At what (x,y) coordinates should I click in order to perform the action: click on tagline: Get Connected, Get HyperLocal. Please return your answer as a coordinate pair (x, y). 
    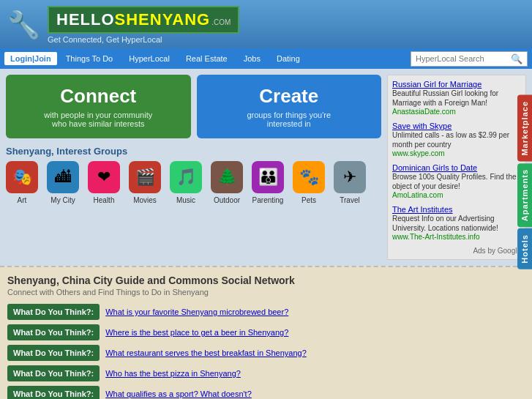
    Looking at the image, I should click on (143, 40).